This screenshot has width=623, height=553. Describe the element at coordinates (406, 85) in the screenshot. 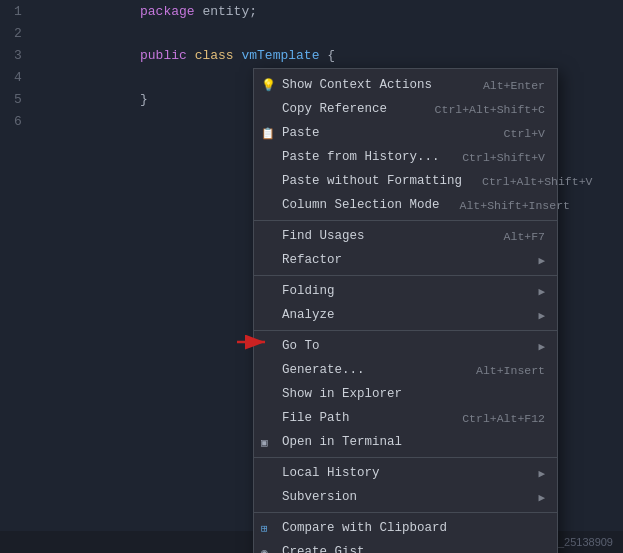

I see `menu-item-show-context-actions: 💡 Show Context Actions Alt+Enter` at that location.